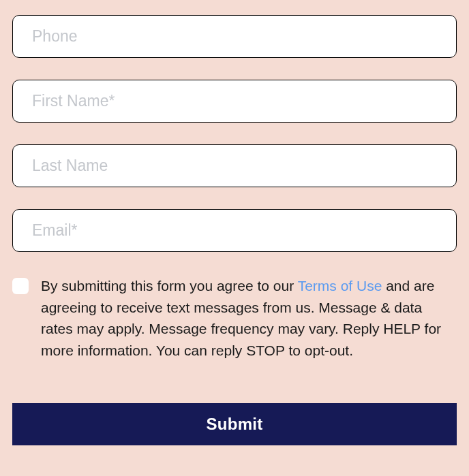 Image resolution: width=469 pixels, height=476 pixels. Describe the element at coordinates (234, 37) in the screenshot. I see `phone-field-wrap` at that location.